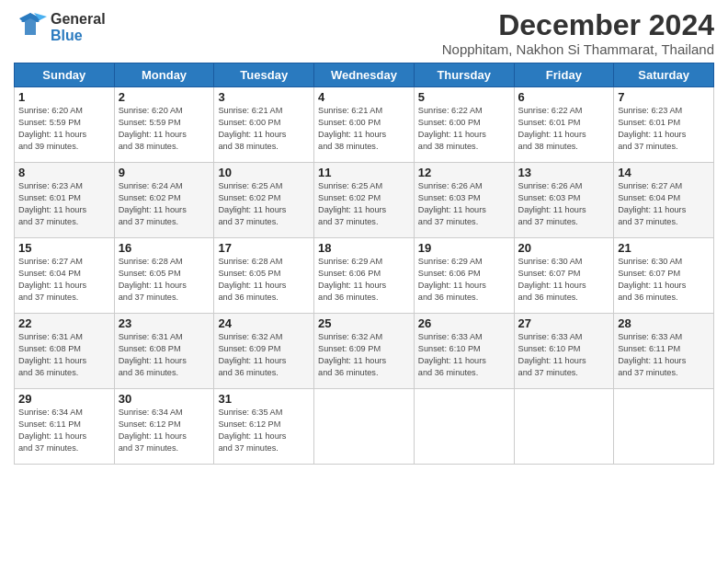 This screenshot has height=563, width=728. Describe the element at coordinates (464, 248) in the screenshot. I see `day-number: 19` at that location.